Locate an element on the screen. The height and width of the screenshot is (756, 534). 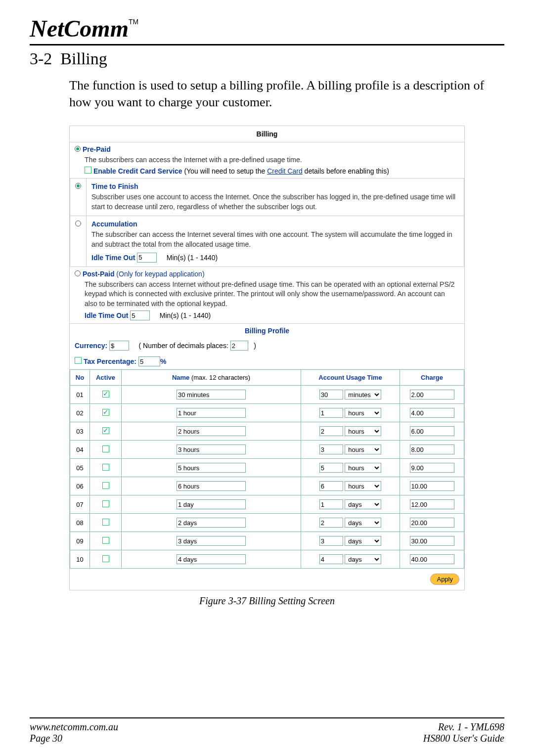
page-footer: www.netcomm.com.au Page 30 Rev. 1 - YML6… is located at coordinates (267, 731).